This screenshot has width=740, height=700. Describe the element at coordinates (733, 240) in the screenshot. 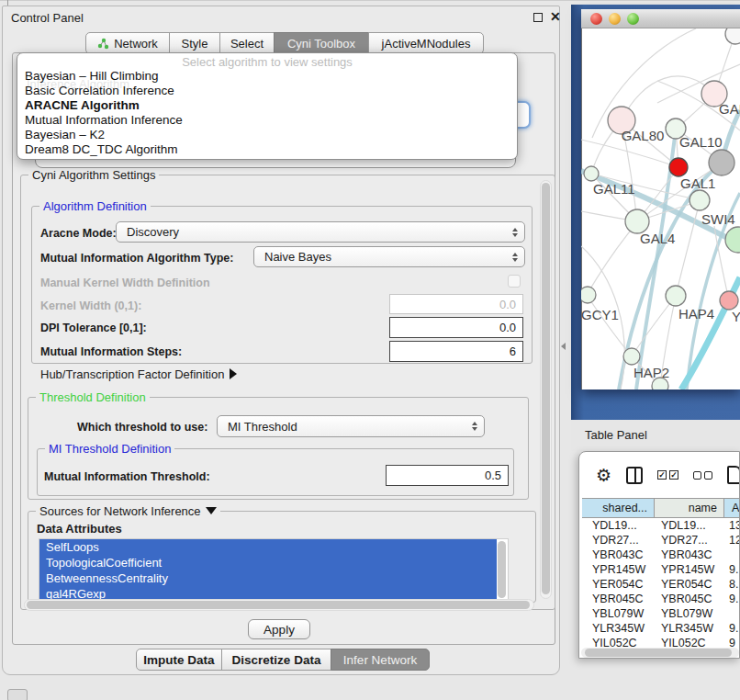

I see `network-node-SWI4` at that location.